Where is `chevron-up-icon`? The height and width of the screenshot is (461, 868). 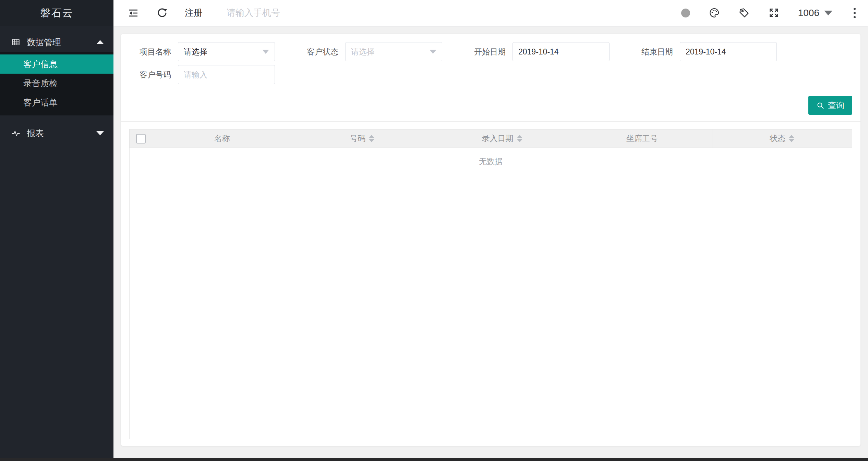 chevron-up-icon is located at coordinates (100, 42).